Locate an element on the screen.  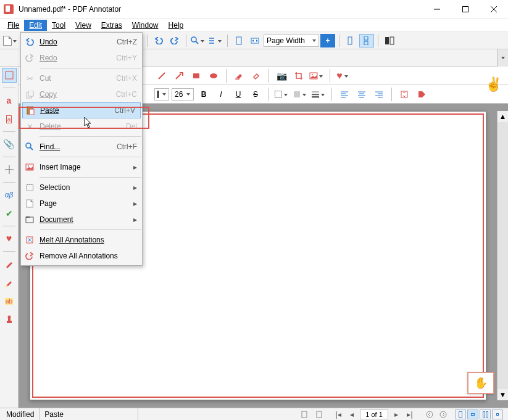
italic-button: I is located at coordinates (221, 94).